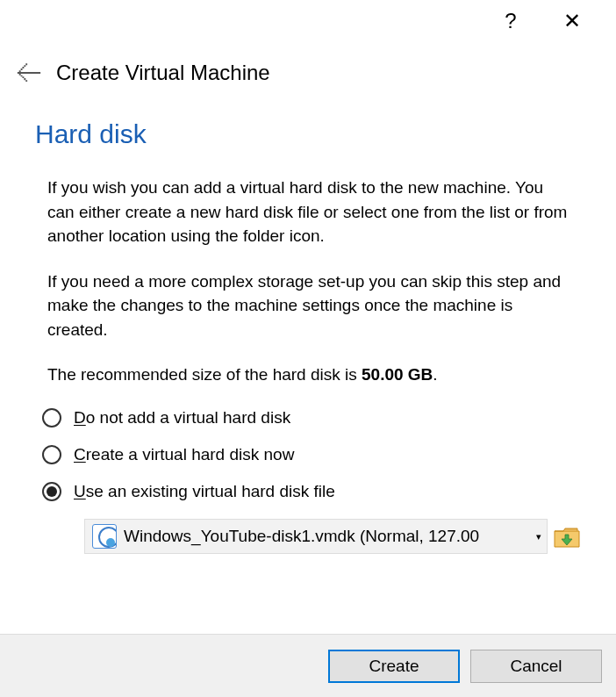 This screenshot has width=616, height=697. I want to click on radio-label: Use an existing virtual hard disk file, so click(204, 492).